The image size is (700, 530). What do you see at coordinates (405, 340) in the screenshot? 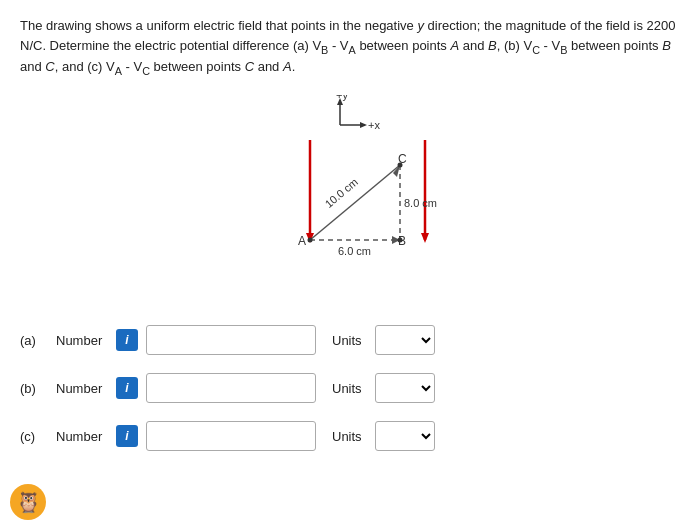
I see `units-select-a: V mV kV` at bounding box center [405, 340].